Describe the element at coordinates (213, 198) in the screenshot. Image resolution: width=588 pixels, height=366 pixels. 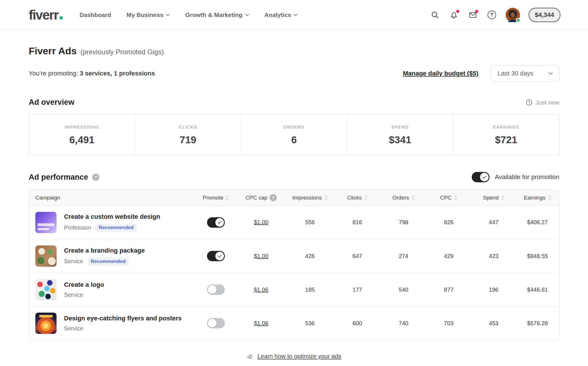
I see `column-header-label: Promote` at that location.